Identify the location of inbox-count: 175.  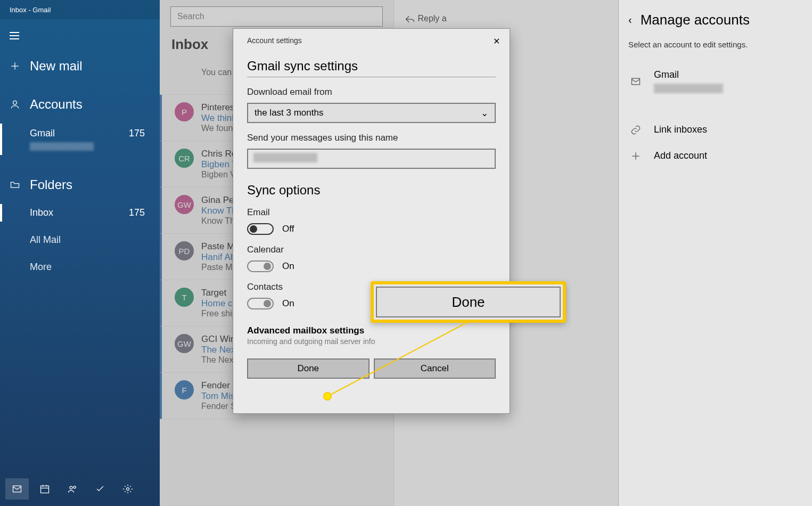
(137, 213).